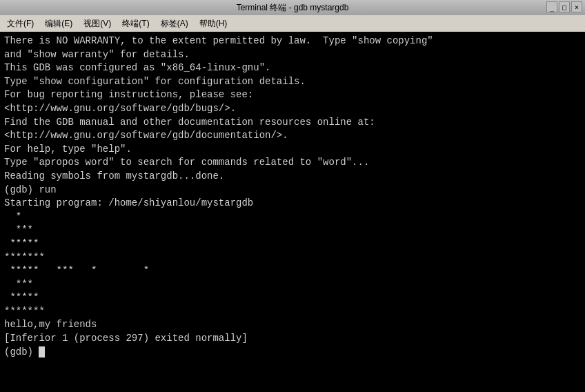 Image resolution: width=585 pixels, height=392 pixels. What do you see at coordinates (292, 136) in the screenshot?
I see `terminal-line: <http://www.gnu.org/software/gdb/documen…` at bounding box center [292, 136].